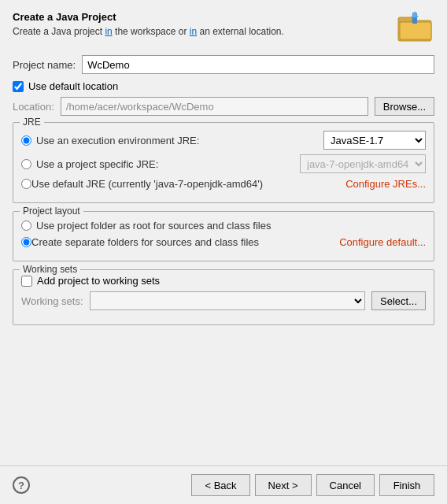  I want to click on working-sets-label: Working sets, so click(50, 269).